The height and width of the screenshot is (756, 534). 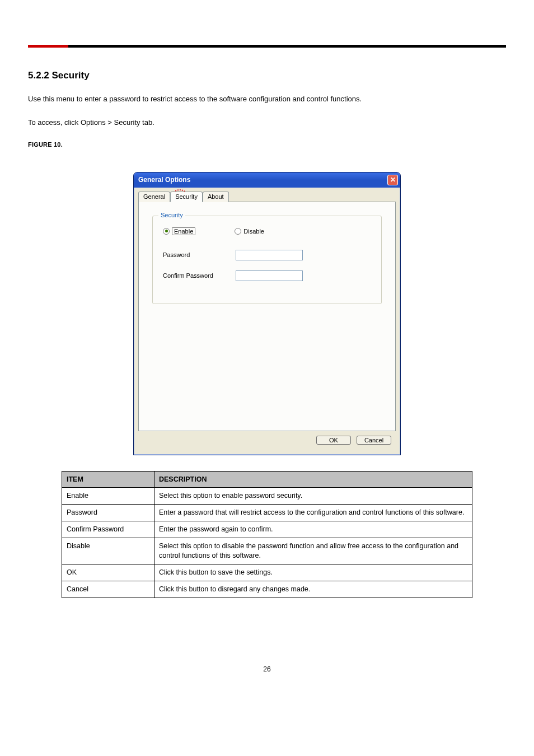 What do you see at coordinates (267, 180) in the screenshot?
I see `dialog-titlebar: General Options ✕` at bounding box center [267, 180].